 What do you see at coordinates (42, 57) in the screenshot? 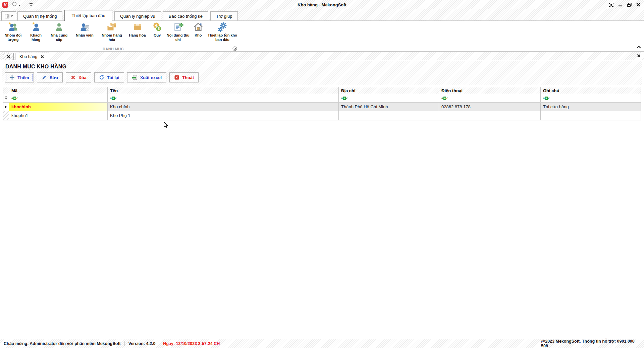
I see `tab-close-icon` at bounding box center [42, 57].